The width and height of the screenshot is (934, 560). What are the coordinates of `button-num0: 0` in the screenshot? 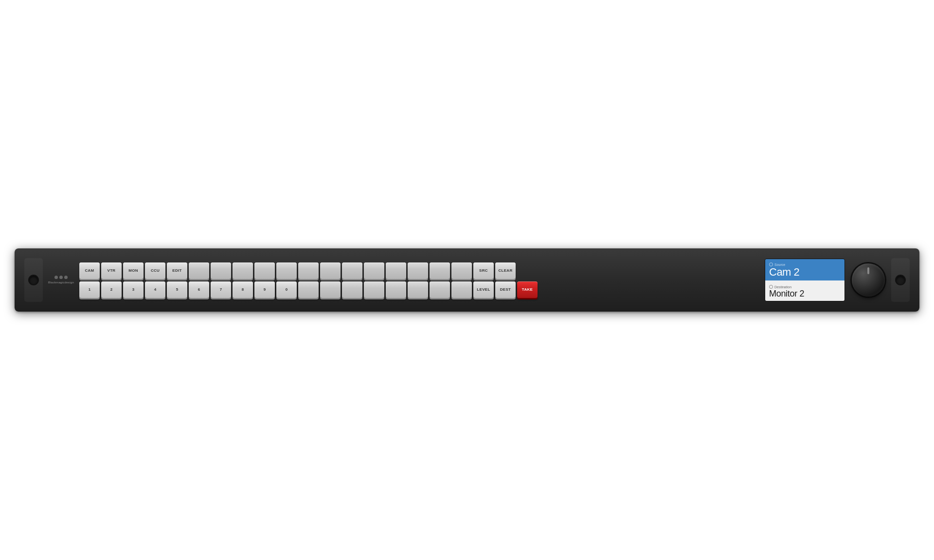 It's located at (287, 290).